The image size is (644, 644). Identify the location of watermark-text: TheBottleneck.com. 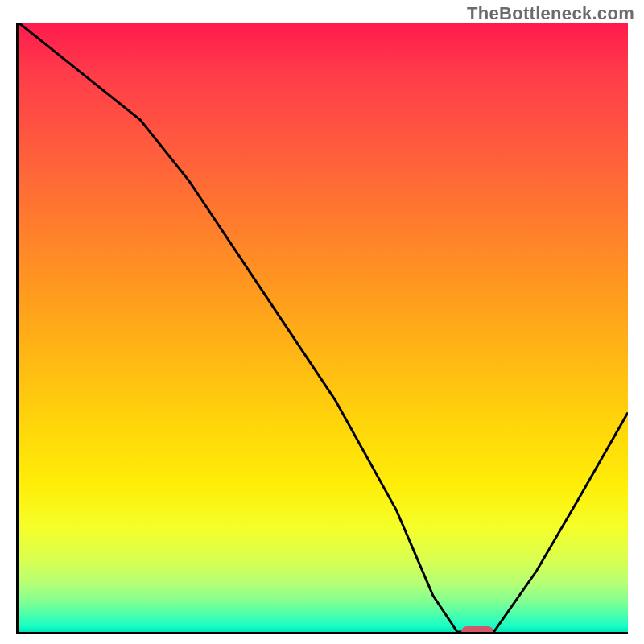
(551, 14).